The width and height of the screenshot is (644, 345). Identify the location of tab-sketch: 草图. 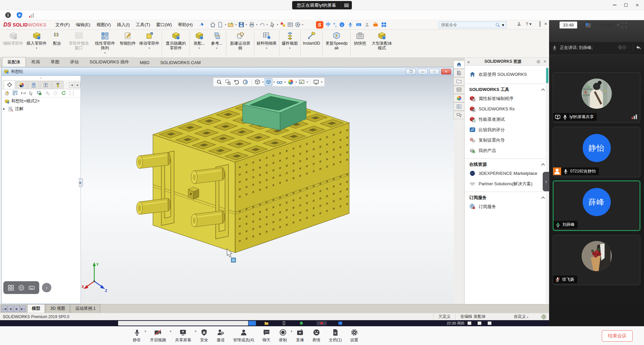
(55, 62).